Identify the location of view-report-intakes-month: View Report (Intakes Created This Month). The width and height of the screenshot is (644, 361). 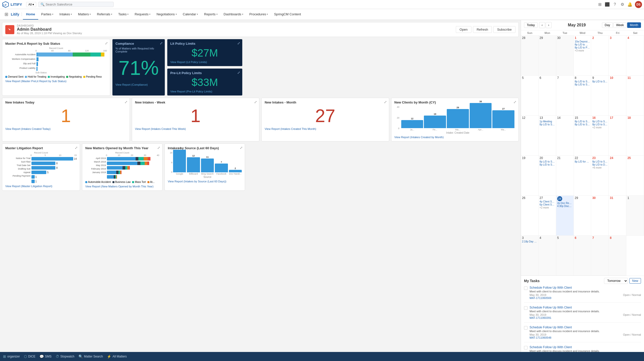
(325, 129).